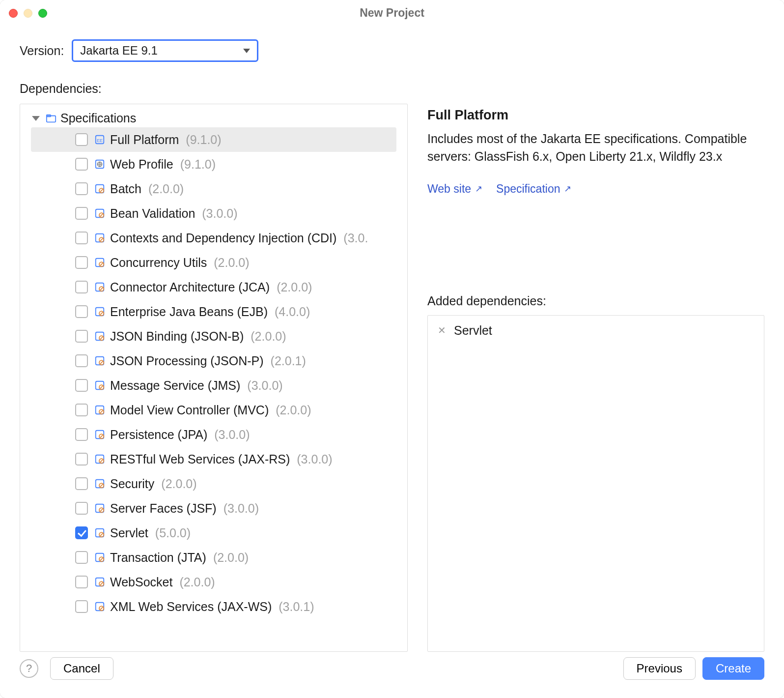  What do you see at coordinates (659, 669) in the screenshot?
I see `previous-button: Previous` at bounding box center [659, 669].